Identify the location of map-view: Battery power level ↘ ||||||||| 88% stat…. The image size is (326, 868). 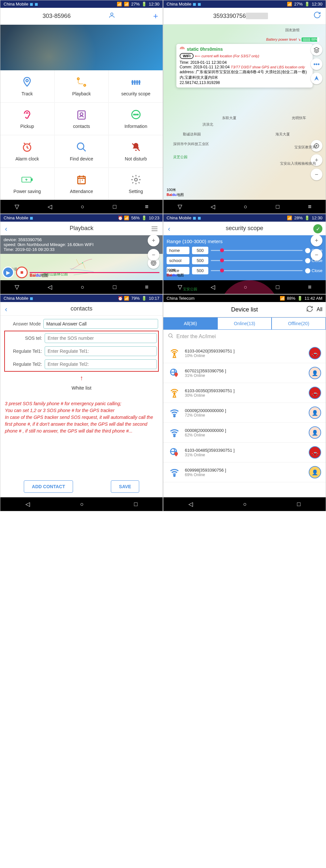
(244, 112).